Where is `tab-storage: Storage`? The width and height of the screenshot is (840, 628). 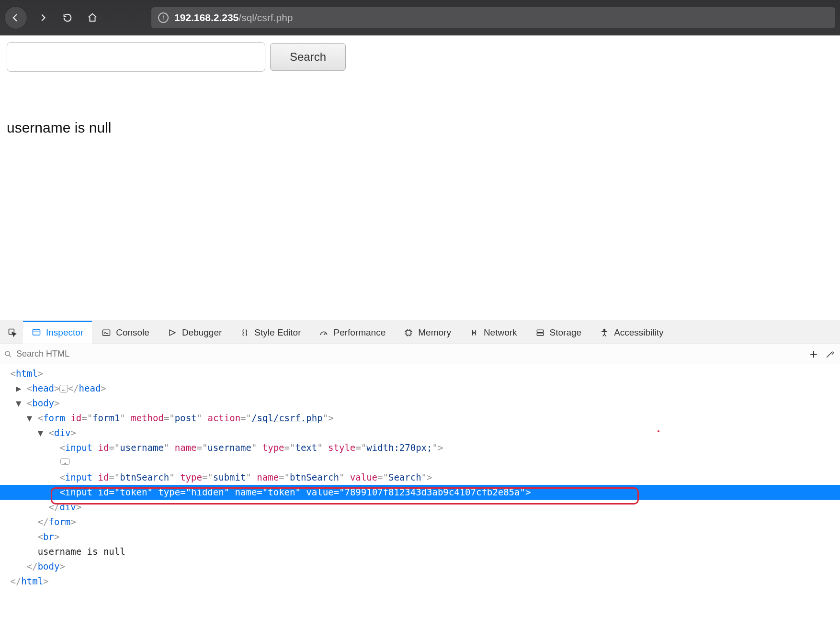
tab-storage: Storage is located at coordinates (558, 332).